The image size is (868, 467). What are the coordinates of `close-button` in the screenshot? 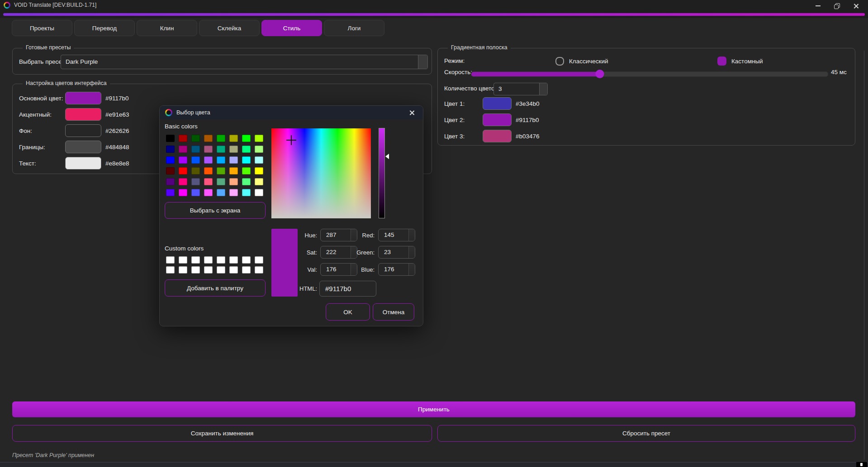 It's located at (856, 6).